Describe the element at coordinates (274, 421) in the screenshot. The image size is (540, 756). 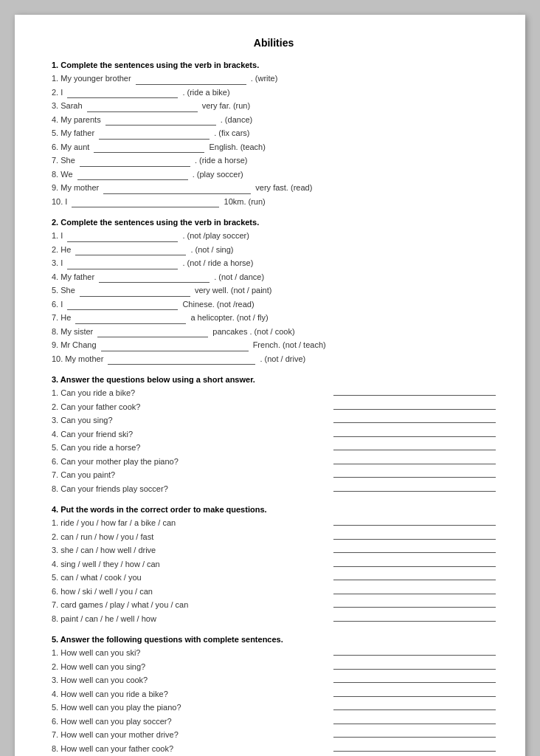
I see `list-item: 3. Can you sing?` at that location.